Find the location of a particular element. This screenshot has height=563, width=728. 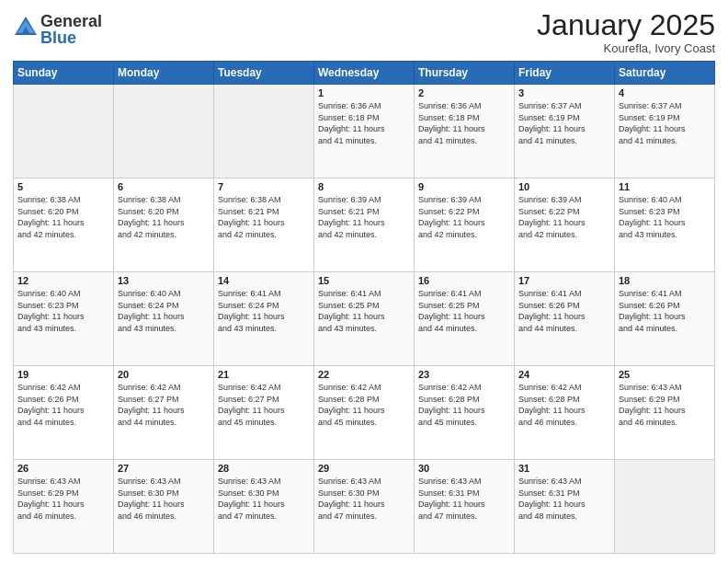

day-number: 22 is located at coordinates (364, 374).